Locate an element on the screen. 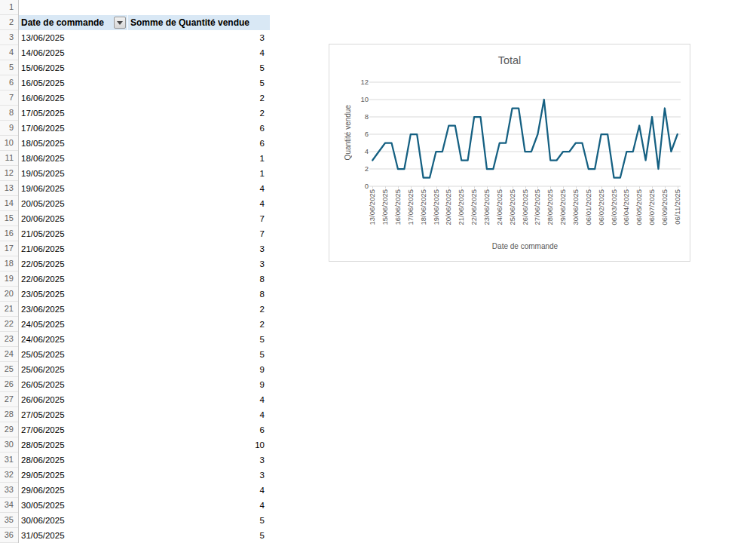  pivot-date-cell: 16/05/2025 is located at coordinates (73, 83).